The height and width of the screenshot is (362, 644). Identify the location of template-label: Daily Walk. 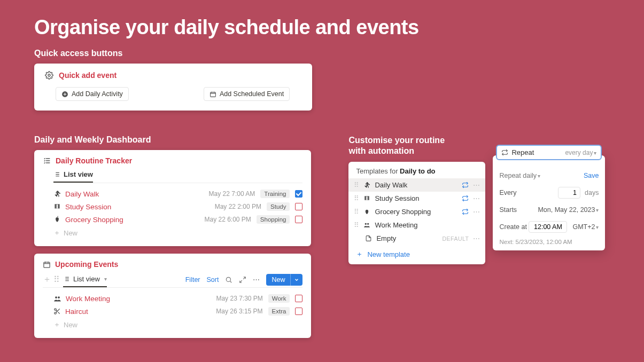
(416, 185).